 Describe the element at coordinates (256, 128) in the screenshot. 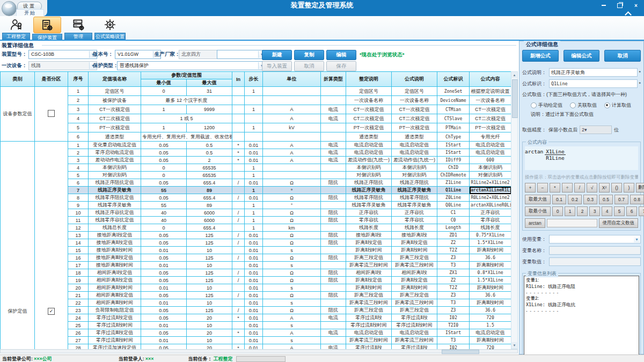

I see `table-row: 5PT一次额定值112001kVPT一次额定值PT一次额定值PTMainPT一次…` at that location.